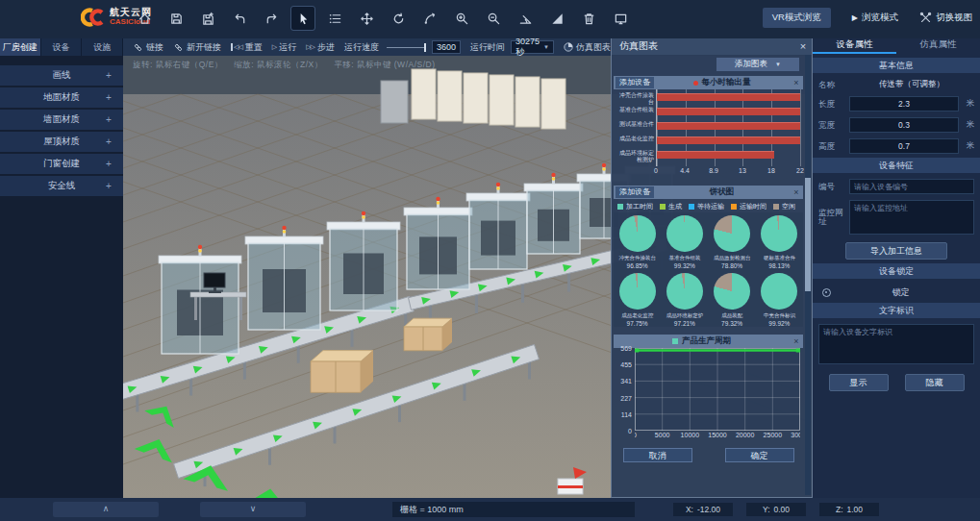 The height and width of the screenshot is (521, 980). What do you see at coordinates (21, 47) in the screenshot?
I see `tab-厂房创建: 厂房创建` at bounding box center [21, 47].